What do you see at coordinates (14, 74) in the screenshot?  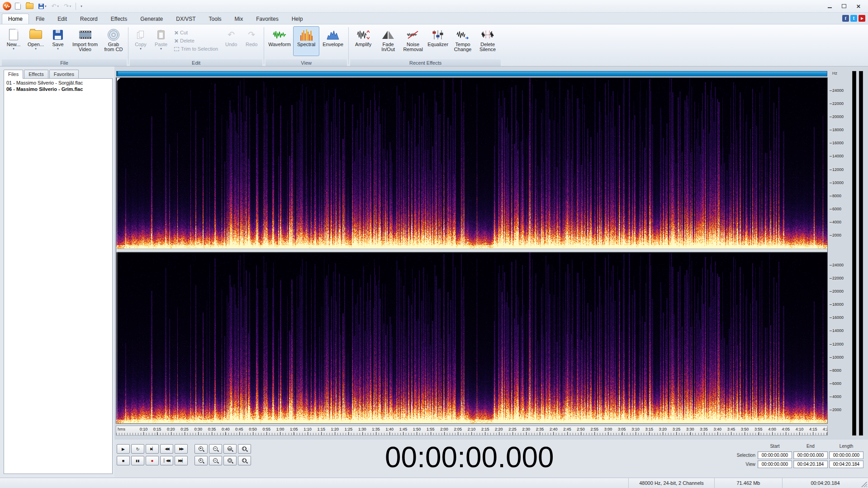 I see `sidebar-tab-files: Files` at bounding box center [14, 74].